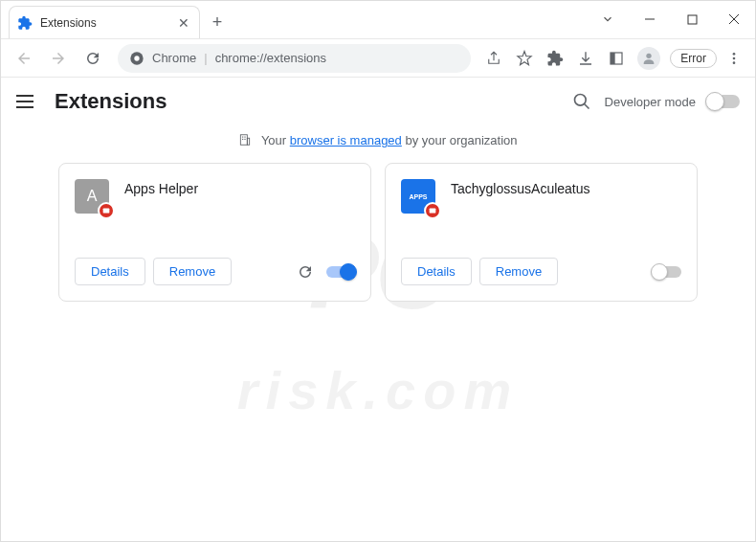  What do you see at coordinates (104, 23) in the screenshot?
I see `tab-title: Extensions` at bounding box center [104, 23].